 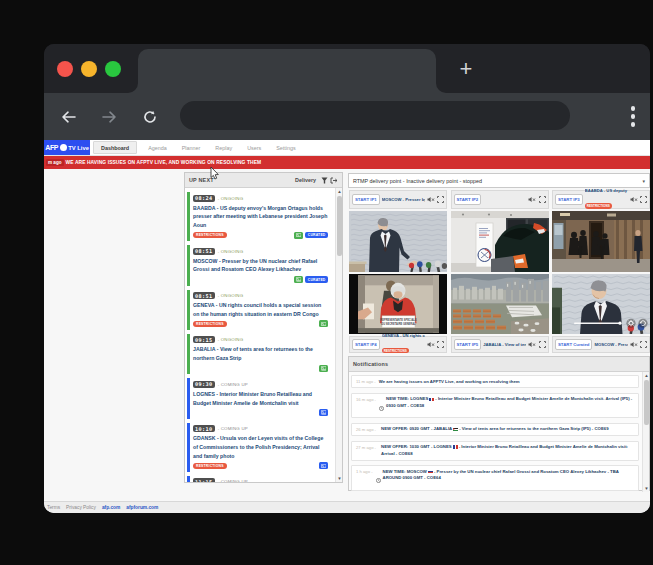 What do you see at coordinates (500, 200) in the screenshot?
I see `video-controls-ip2: START IP2` at bounding box center [500, 200].